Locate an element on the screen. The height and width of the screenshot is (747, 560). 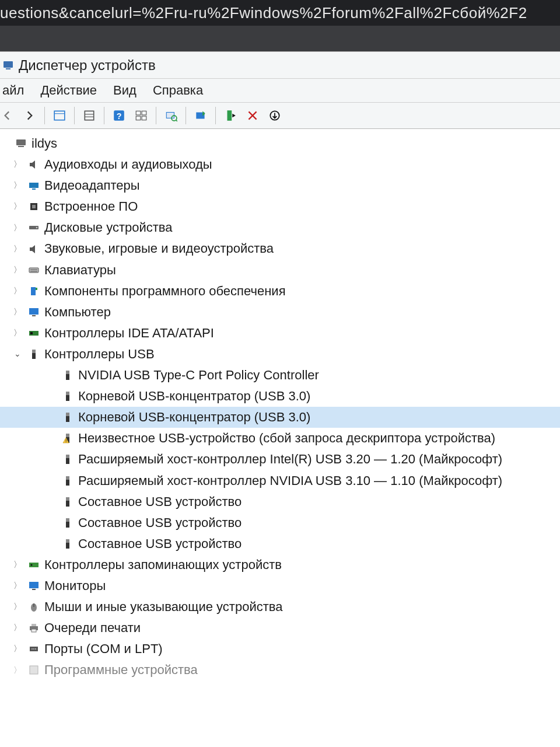
tree-category-disk: 〉 Дисковые устройства is located at coordinates (280, 228).